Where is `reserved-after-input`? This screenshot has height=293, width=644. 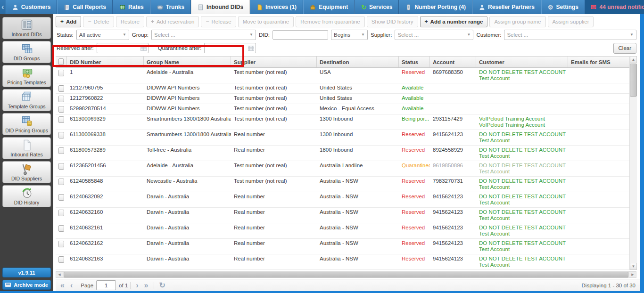 reserved-after-input is located at coordinates (123, 48).